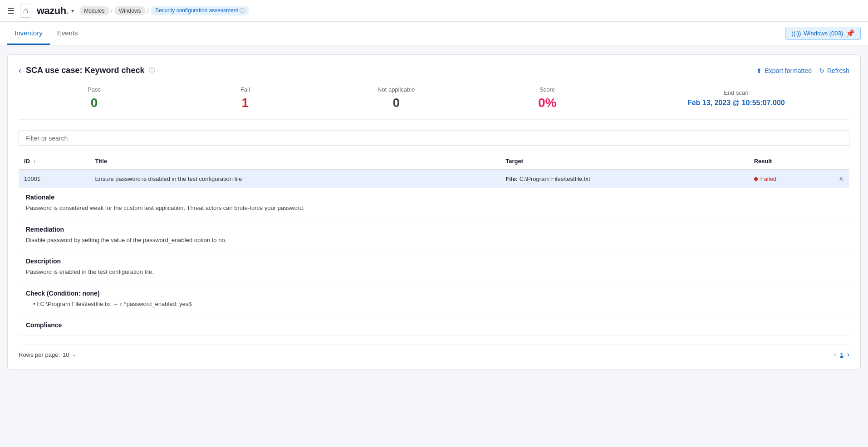 This screenshot has width=868, height=447. Describe the element at coordinates (434, 293) in the screenshot. I see `check-label: Check (Condition: none)` at that location.